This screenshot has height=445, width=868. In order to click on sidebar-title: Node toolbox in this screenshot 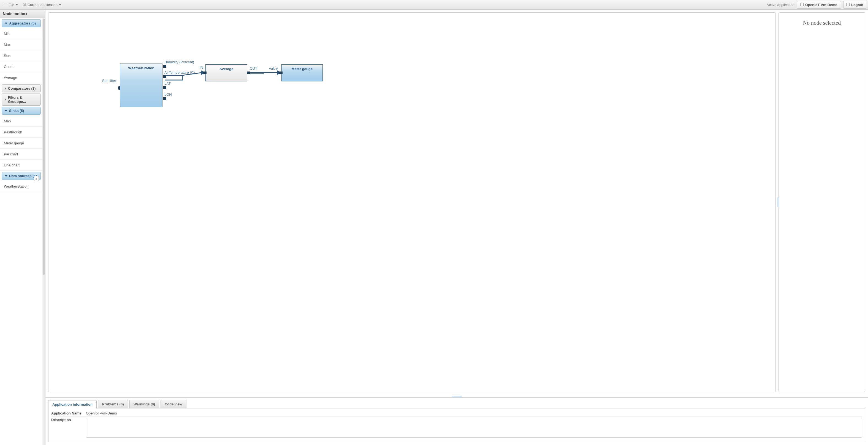, I will do `click(23, 14)`.